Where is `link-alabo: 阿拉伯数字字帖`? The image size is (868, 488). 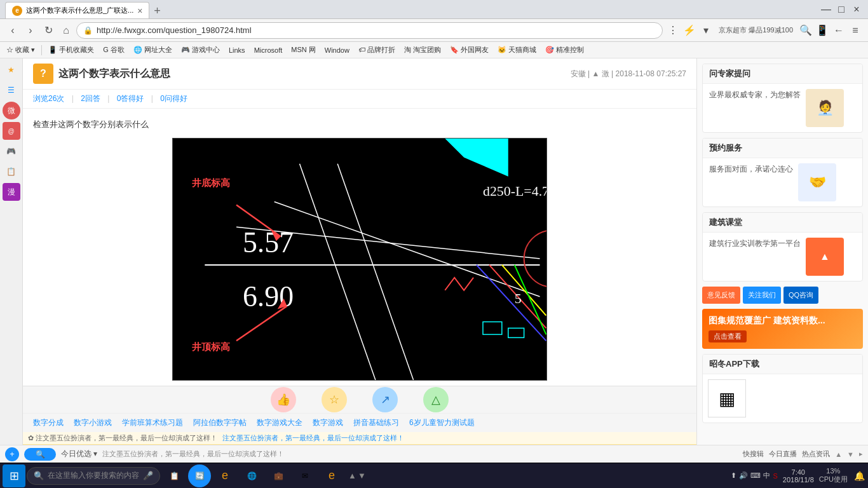 link-alabo: 阿拉伯数字字帖 is located at coordinates (220, 423).